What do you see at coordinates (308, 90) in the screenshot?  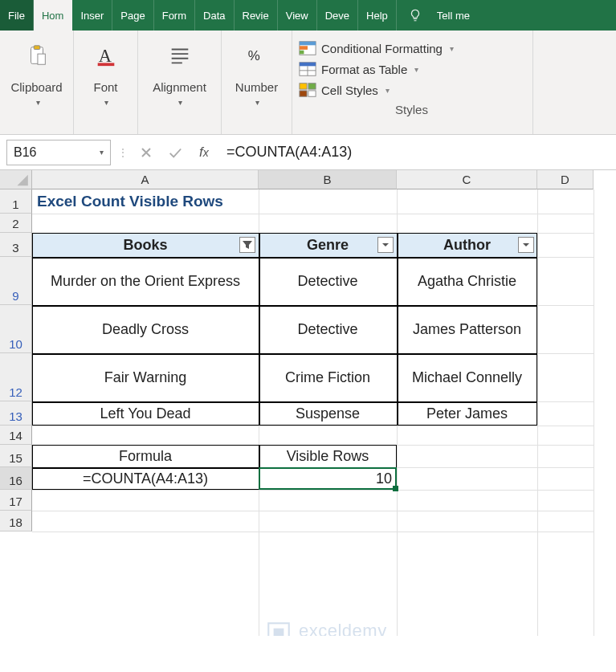 I see `cell-styles-icon` at bounding box center [308, 90].